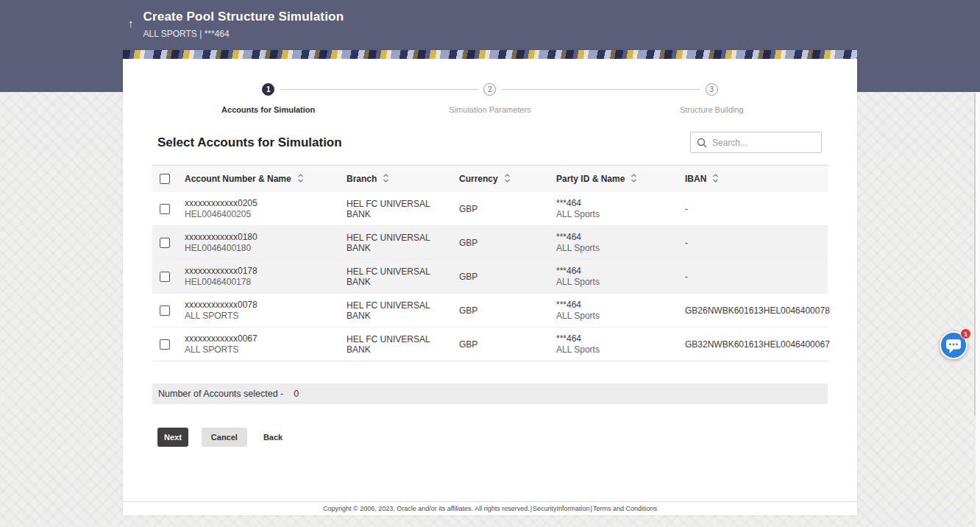 Image resolution: width=980 pixels, height=527 pixels. I want to click on table-header-row: Account Number & Name Branch Currency Pa…, so click(490, 178).